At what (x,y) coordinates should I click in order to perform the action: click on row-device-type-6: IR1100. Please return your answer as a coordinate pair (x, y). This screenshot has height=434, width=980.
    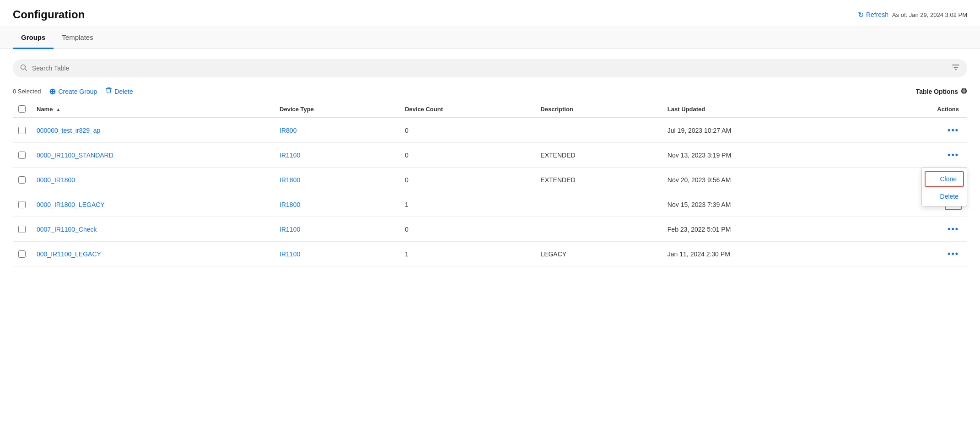
    Looking at the image, I should click on (337, 254).